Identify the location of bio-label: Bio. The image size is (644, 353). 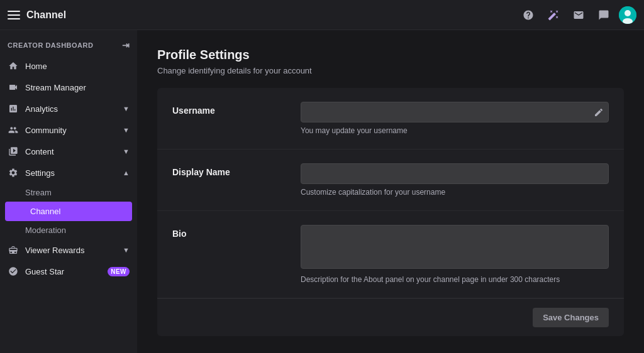
(229, 232).